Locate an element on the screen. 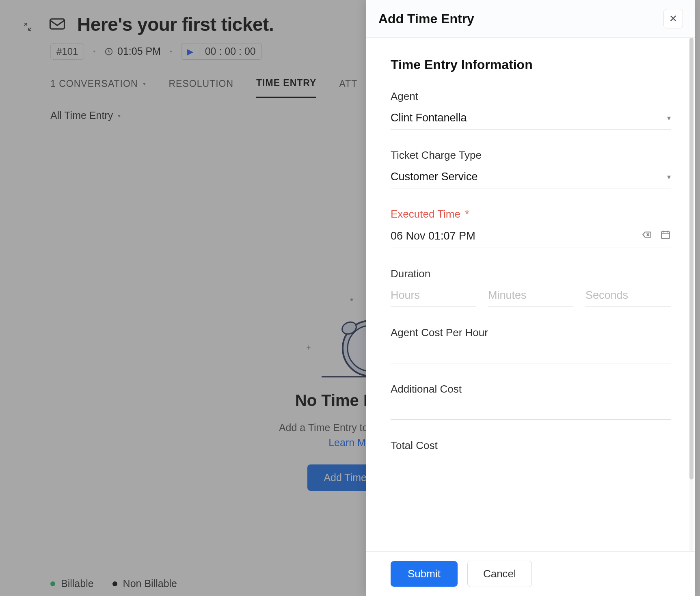 The image size is (700, 596). panel-footer: Submit Cancel is located at coordinates (531, 574).